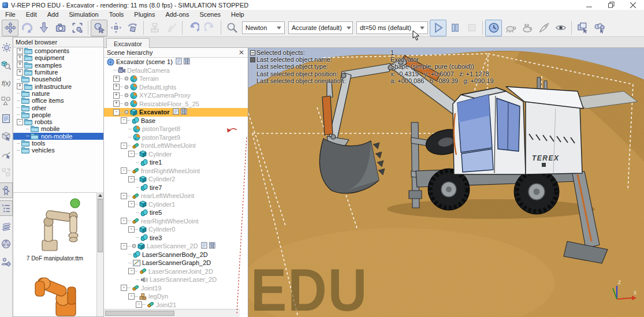  I want to click on browser-folder-people: people, so click(58, 115).